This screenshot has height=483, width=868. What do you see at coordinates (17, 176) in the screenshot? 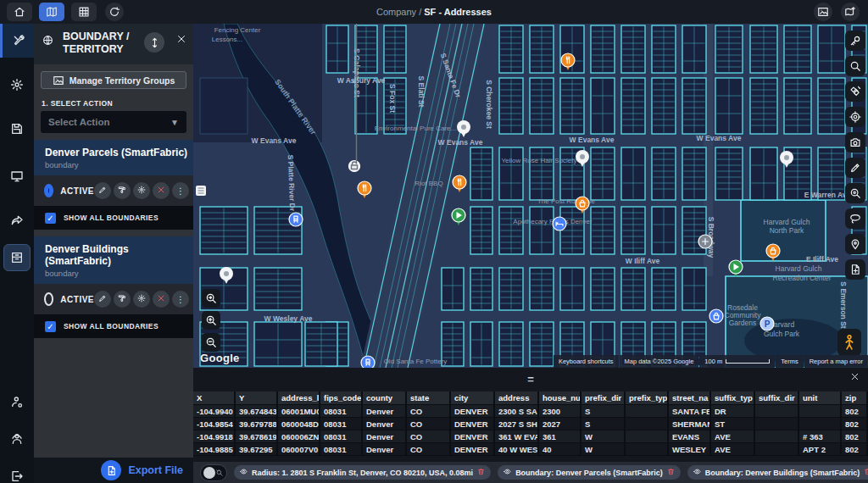
I see `presentation-tab` at bounding box center [17, 176].